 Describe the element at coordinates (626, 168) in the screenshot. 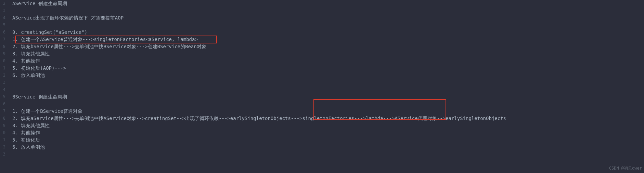

I see `watermark: CSDN @初见qwer` at that location.